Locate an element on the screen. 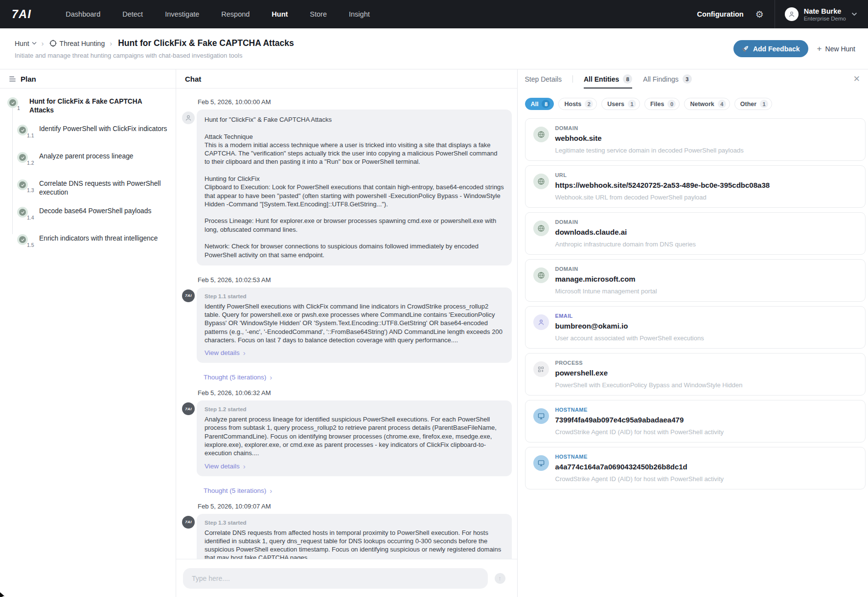  entity-type-label: PROCESS is located at coordinates (649, 363).